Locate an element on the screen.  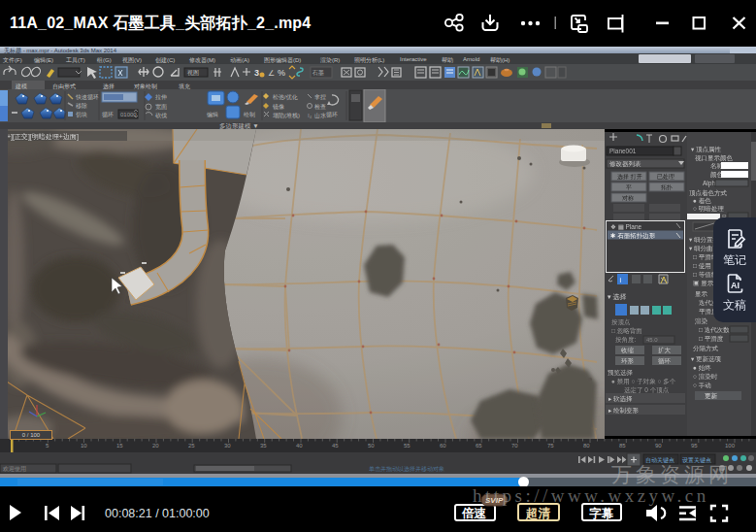
svg-text: 65 is located at coordinates (479, 446).